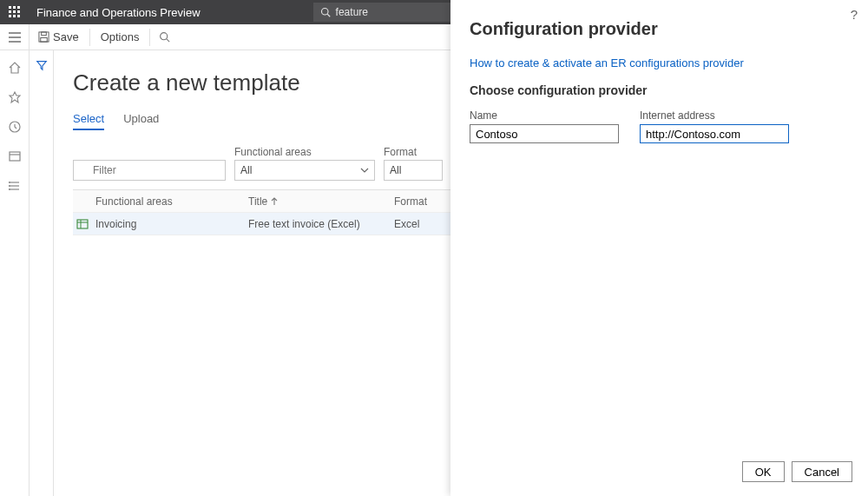 Image resolution: width=868 pixels, height=496 pixels. Describe the element at coordinates (544, 134) in the screenshot. I see `name-input` at that location.